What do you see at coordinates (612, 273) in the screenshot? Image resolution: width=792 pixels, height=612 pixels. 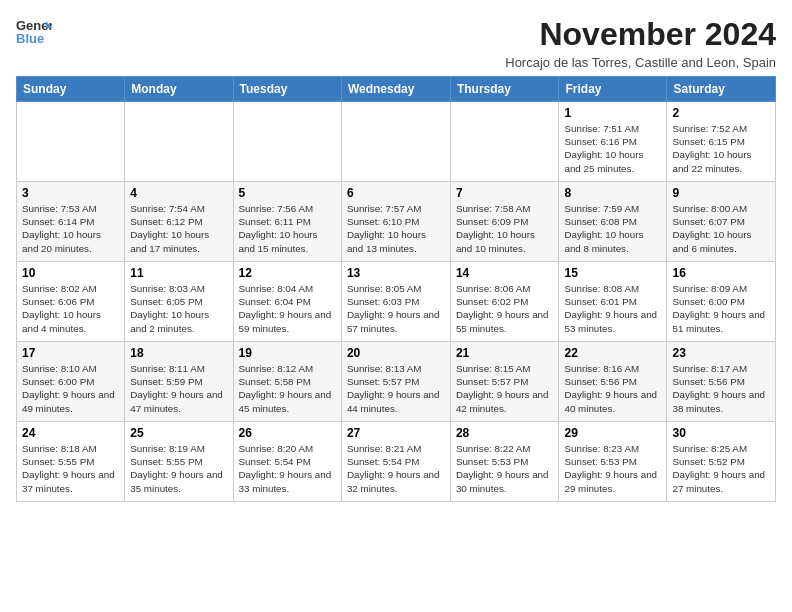 I see `day-number: 15` at bounding box center [612, 273].